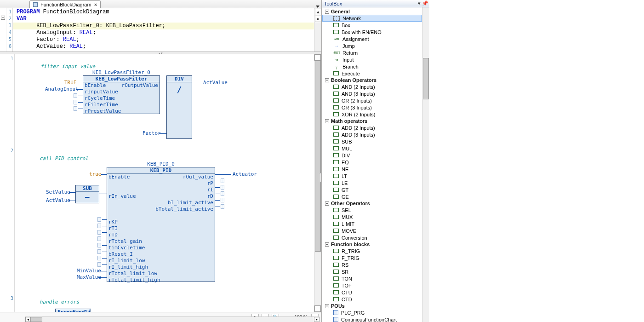  What do you see at coordinates (372, 74) in the screenshot?
I see `tbi-execute: Execute` at bounding box center [372, 74].